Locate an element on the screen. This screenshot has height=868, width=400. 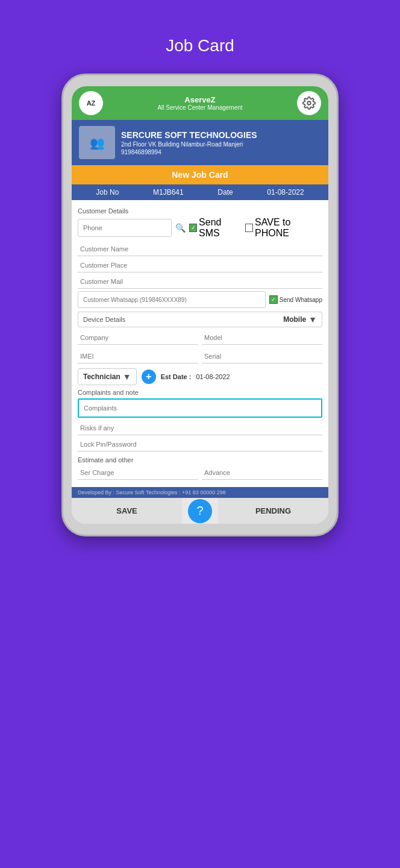
complaints-input is located at coordinates (200, 408).